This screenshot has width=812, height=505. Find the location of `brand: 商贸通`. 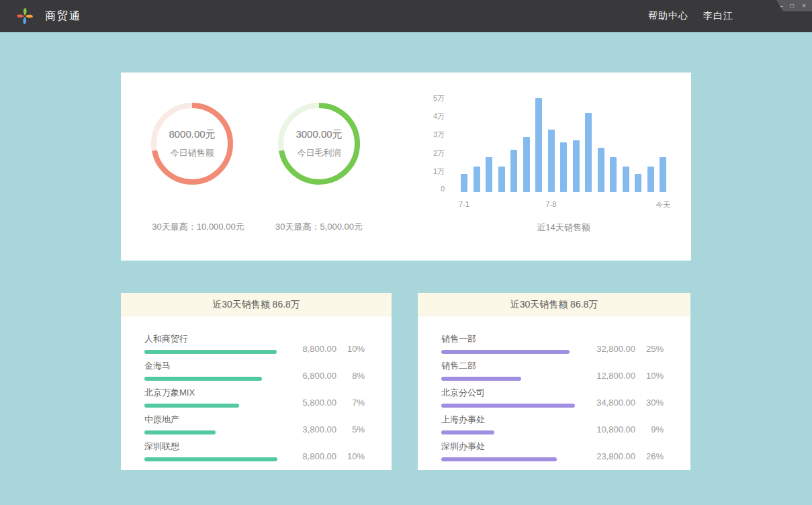

brand: 商贸通 is located at coordinates (49, 16).